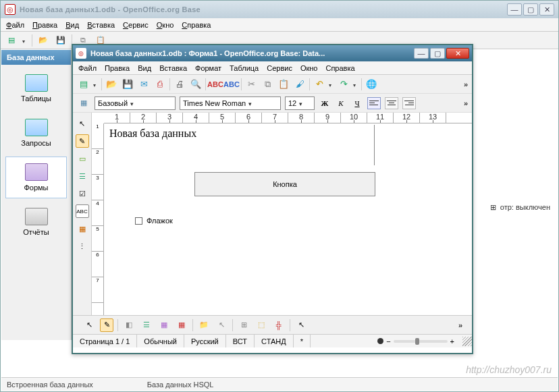 This screenshot has width=559, height=392. Describe the element at coordinates (144, 84) in the screenshot. I see `mail-icon: ✉` at that location.